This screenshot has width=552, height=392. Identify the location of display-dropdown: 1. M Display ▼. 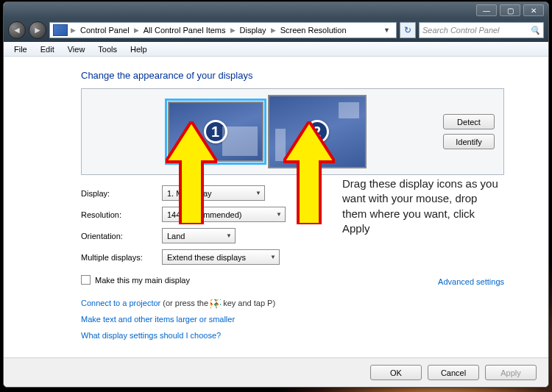
(213, 193).